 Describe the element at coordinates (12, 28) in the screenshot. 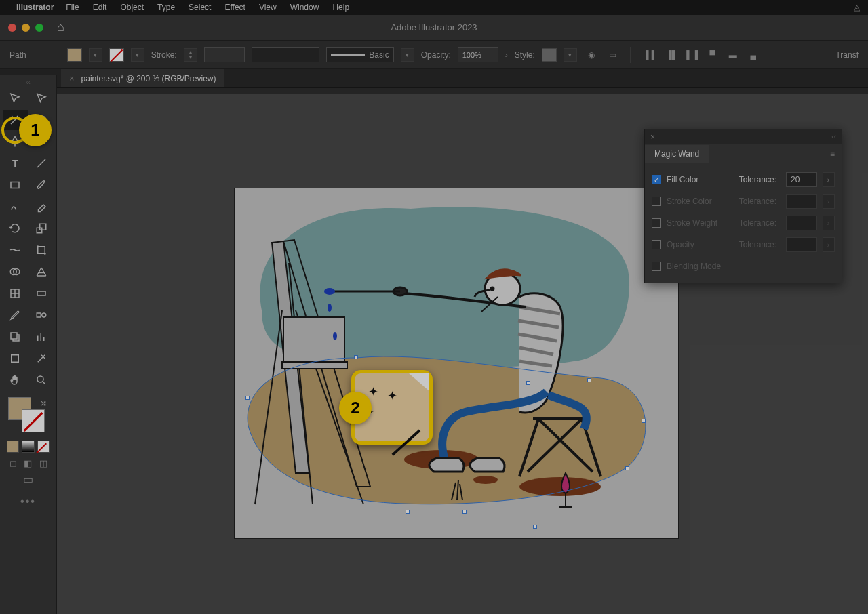

I see `close-button` at that location.